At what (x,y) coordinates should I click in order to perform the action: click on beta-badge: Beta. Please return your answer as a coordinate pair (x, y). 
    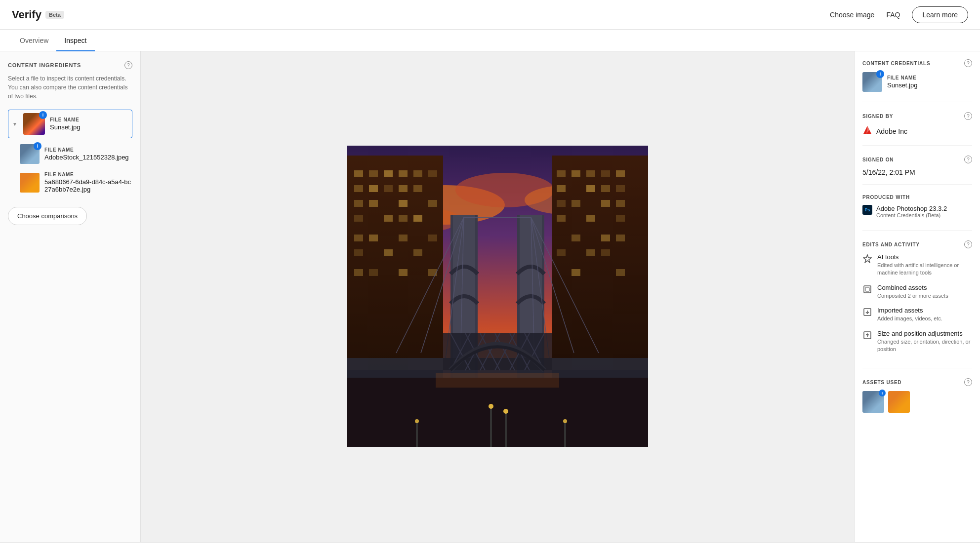
    Looking at the image, I should click on (55, 15).